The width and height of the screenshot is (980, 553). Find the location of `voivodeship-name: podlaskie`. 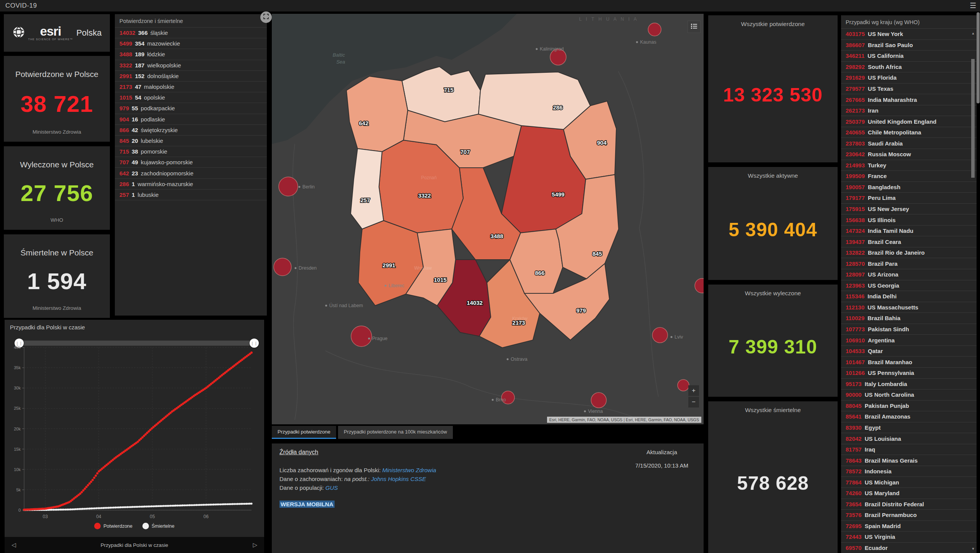

voivodeship-name: podlaskie is located at coordinates (153, 119).